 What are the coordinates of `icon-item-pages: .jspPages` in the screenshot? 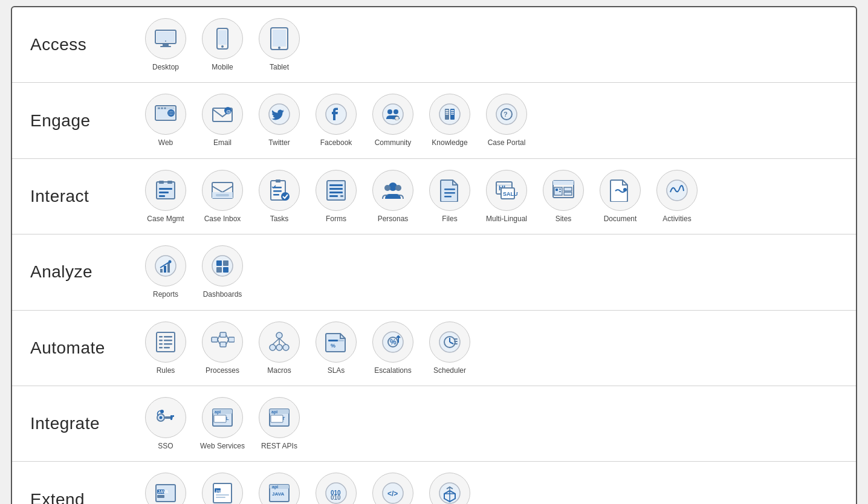 It's located at (222, 488).